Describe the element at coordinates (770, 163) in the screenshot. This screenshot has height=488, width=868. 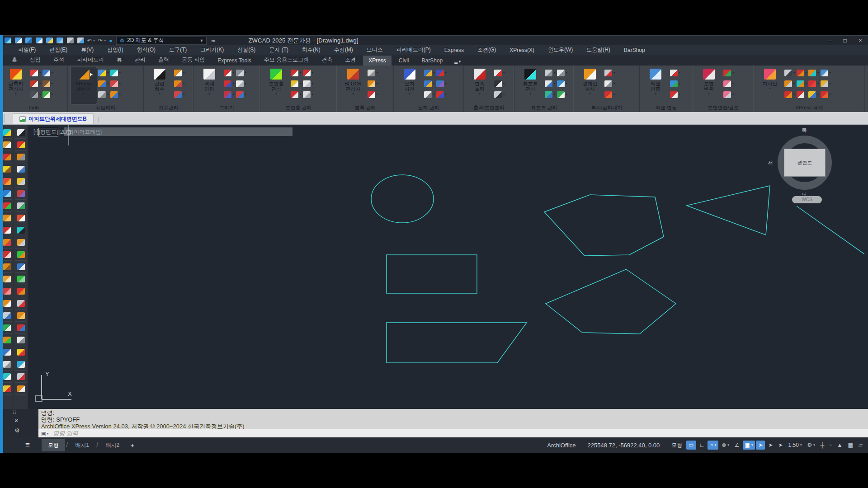
I see `view-cube-west: 서` at that location.